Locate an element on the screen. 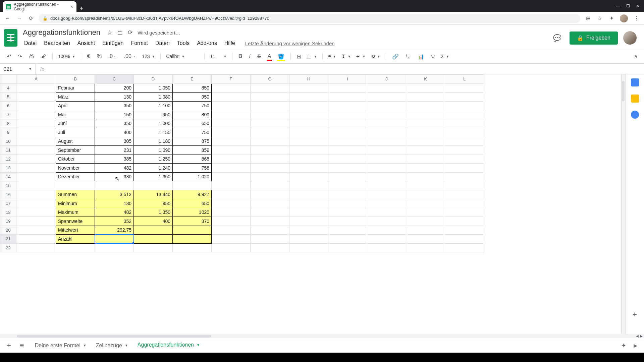 This screenshot has height=362, width=644. cell-J21 is located at coordinates (387, 239).